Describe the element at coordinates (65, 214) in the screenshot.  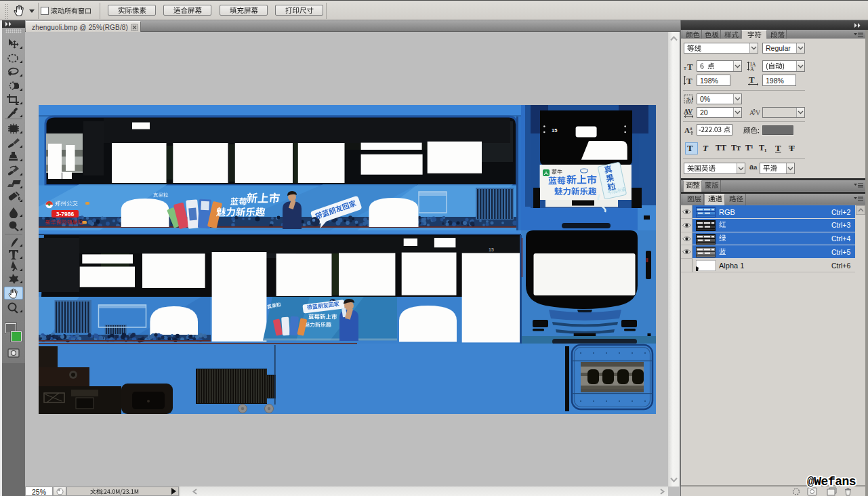
I see `svg-text: 3-7986` at that location.